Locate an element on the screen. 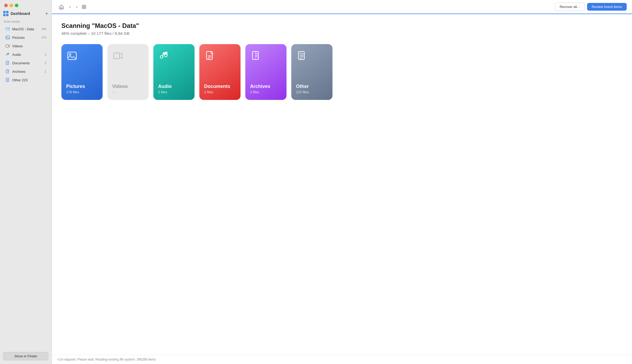 The width and height of the screenshot is (632, 364). audio-card: Audio 2 files is located at coordinates (174, 72).